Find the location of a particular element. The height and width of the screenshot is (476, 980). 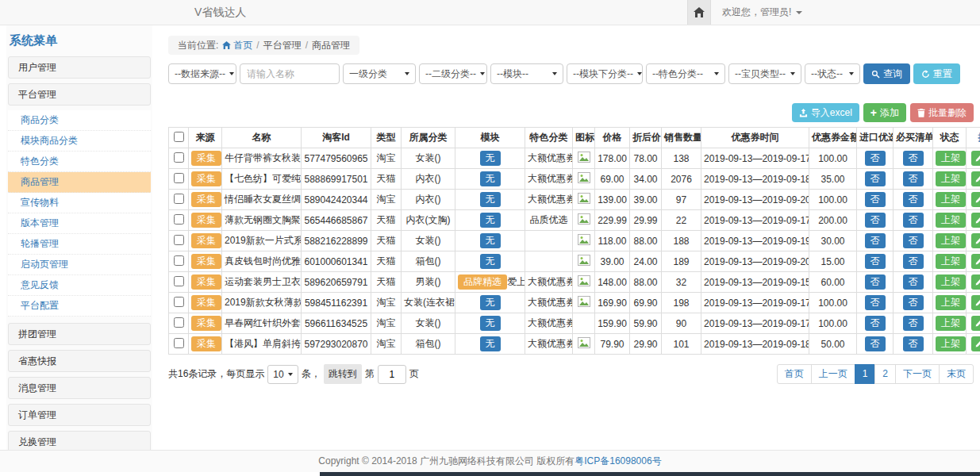

item-type-select: --宝贝类型-- is located at coordinates (765, 74).